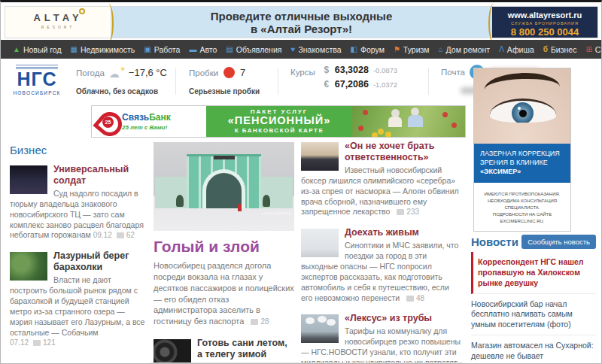 The width and height of the screenshot is (602, 364). I want to click on nav-label: Работа, so click(167, 50).